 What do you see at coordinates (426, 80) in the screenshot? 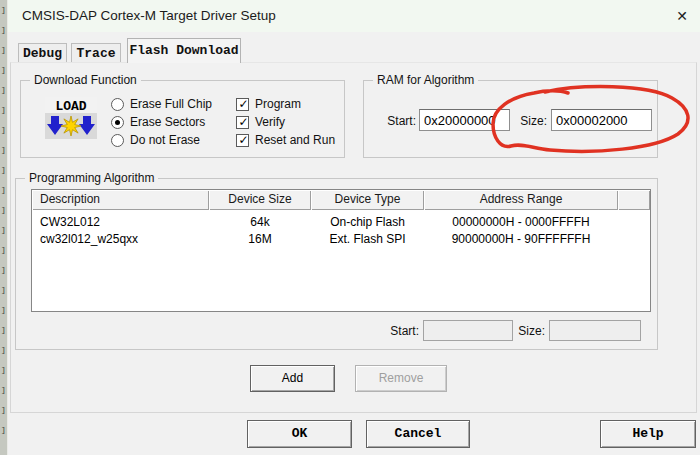
I see `group-label: RAM for Algorithm` at bounding box center [426, 80].